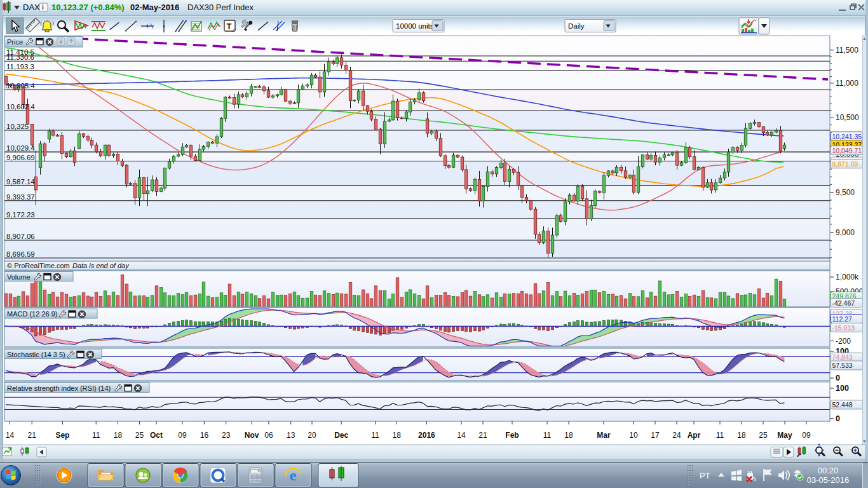  What do you see at coordinates (20, 57) in the screenshot?
I see `svg-text: 11,330.6` at bounding box center [20, 57].